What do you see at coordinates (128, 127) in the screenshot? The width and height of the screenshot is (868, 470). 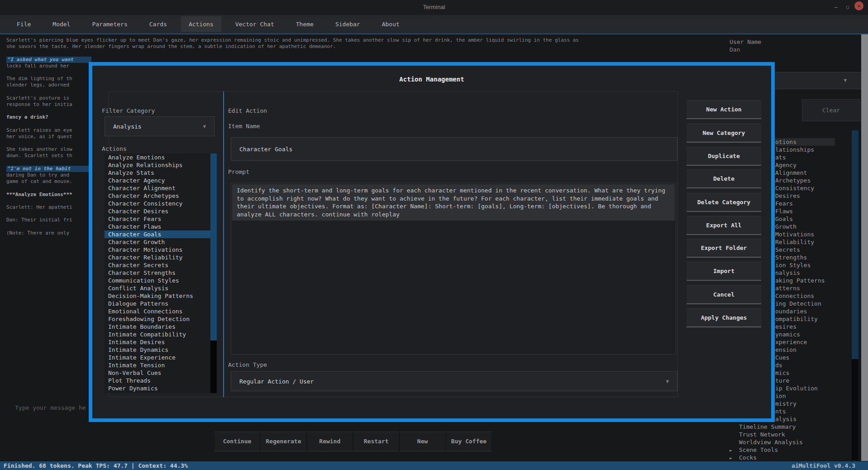 I see `filter-category-value: Analysis` at bounding box center [128, 127].